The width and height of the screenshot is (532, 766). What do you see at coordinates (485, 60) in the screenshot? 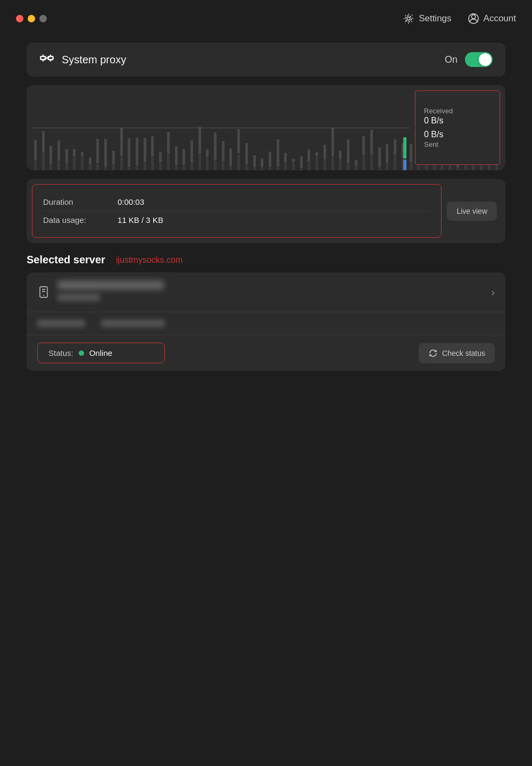
I see `toggle-knob` at bounding box center [485, 60].